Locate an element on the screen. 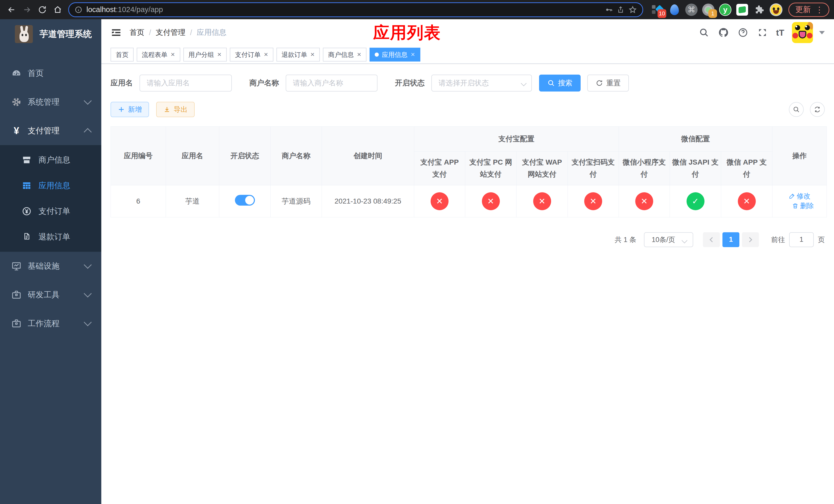 The width and height of the screenshot is (834, 504). extension-kite-icon is located at coordinates (674, 10).